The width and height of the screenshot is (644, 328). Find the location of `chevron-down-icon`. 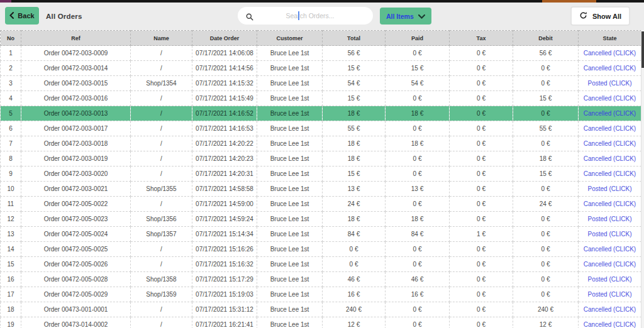

chevron-down-icon is located at coordinates (421, 16).